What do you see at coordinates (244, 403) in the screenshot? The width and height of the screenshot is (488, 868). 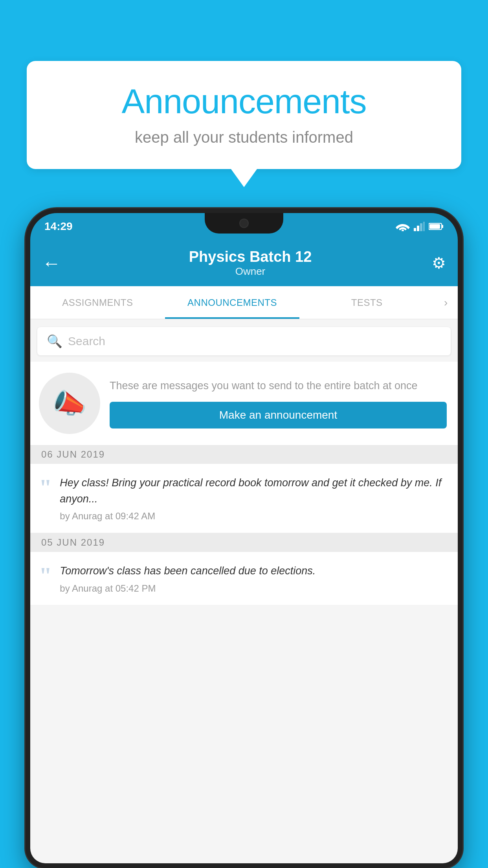 I see `promo-card: 📣 These are messages you want to send to…` at bounding box center [244, 403].